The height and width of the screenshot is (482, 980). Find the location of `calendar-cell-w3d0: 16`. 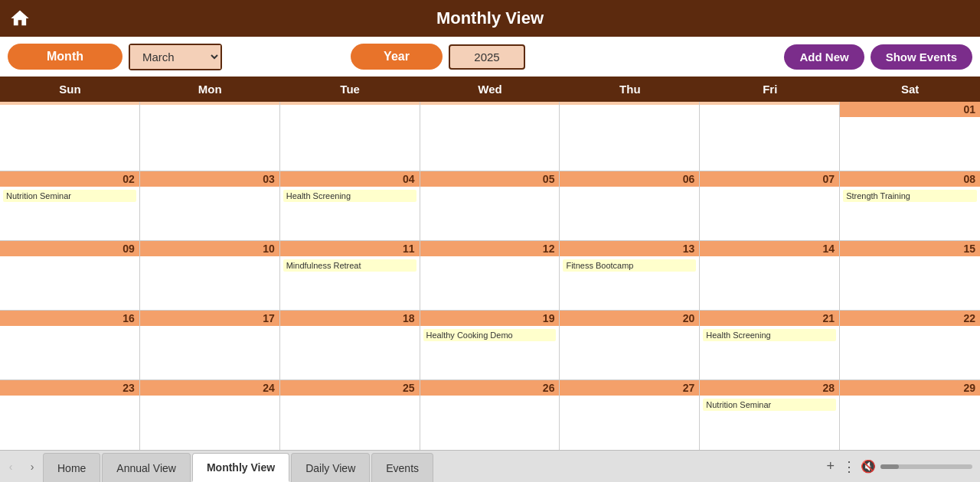

calendar-cell-w3d0: 16 is located at coordinates (70, 345).